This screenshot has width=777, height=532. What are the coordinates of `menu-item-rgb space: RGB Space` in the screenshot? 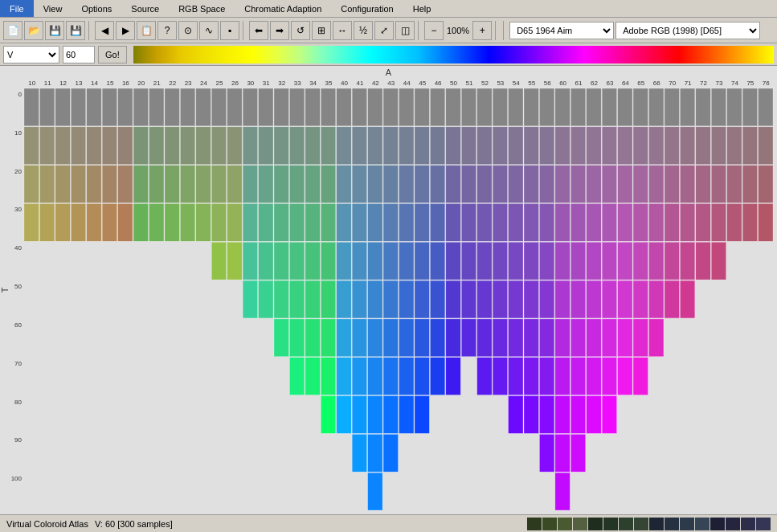 It's located at (202, 8).